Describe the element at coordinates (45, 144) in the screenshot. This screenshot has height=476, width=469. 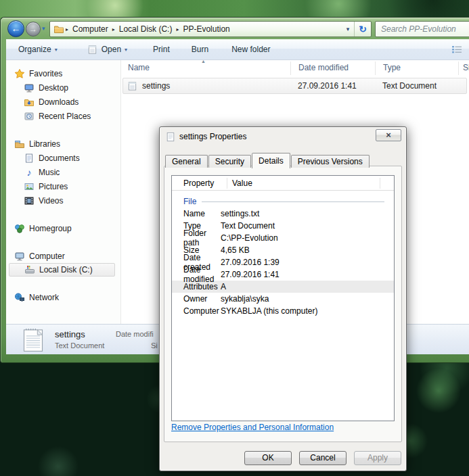
I see `sidebar-item-label: Libraries` at that location.